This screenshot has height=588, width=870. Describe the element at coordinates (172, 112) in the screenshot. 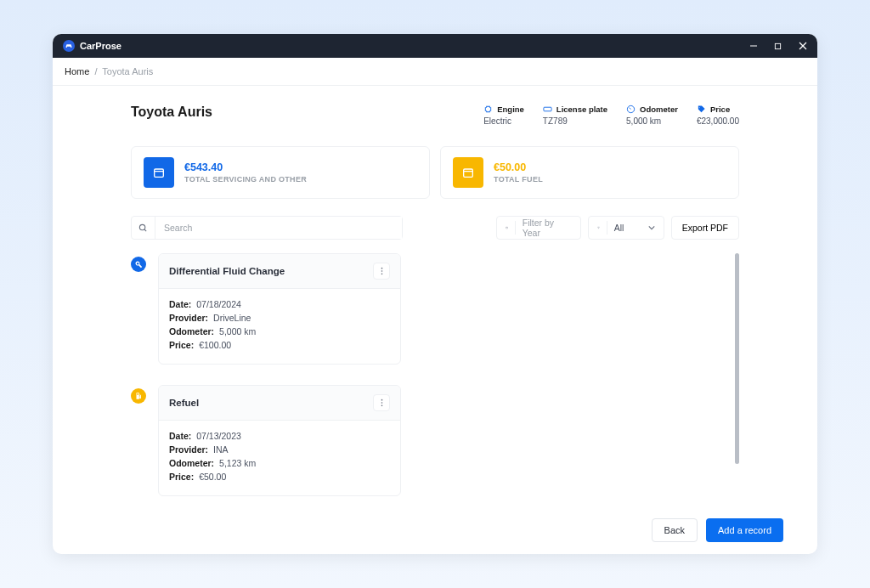

I see `vehicle-title: Toyota Auris` at that location.